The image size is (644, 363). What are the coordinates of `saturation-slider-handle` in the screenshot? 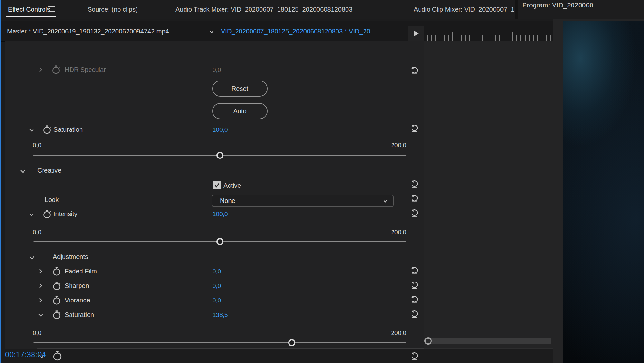 It's located at (220, 155).